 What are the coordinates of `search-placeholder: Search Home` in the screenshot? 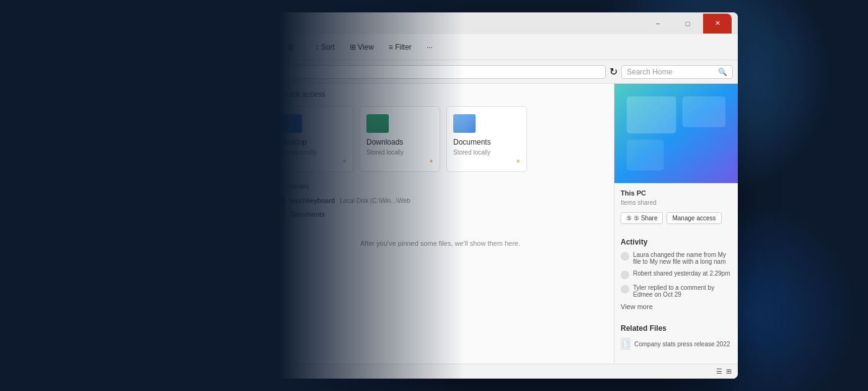 It's located at (650, 72).